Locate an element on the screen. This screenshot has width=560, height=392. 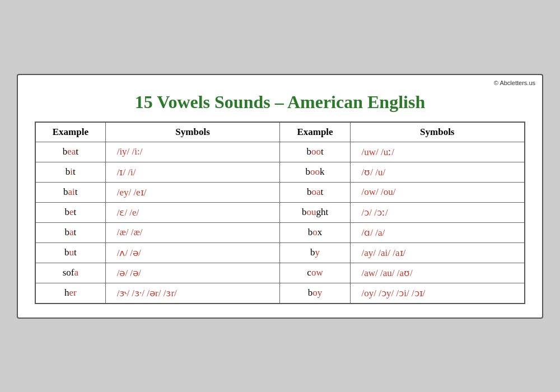
table-row: bait/ey/ /eɪ/boat/ow/ /ou/ is located at coordinates (280, 192).